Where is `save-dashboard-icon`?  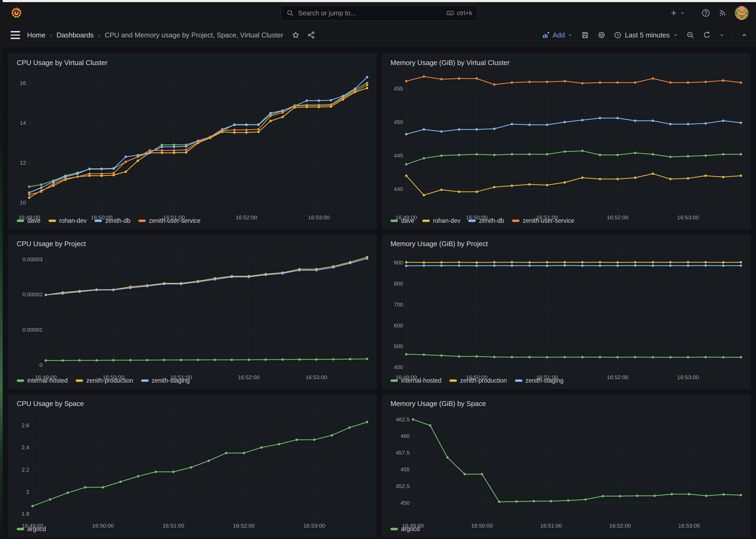 save-dashboard-icon is located at coordinates (585, 35).